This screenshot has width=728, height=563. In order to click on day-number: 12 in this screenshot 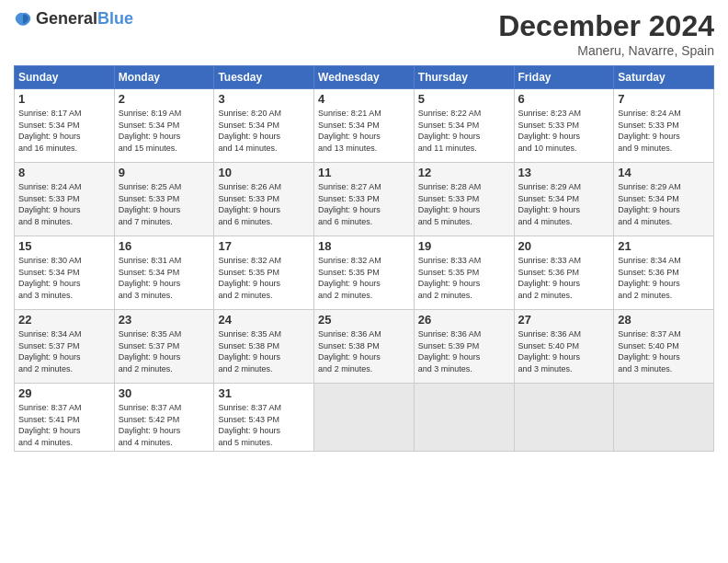, I will do `click(464, 173)`.